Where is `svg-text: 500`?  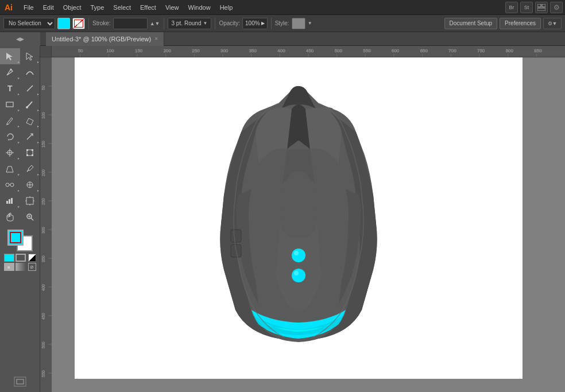 svg-text: 500 is located at coordinates (339, 51).